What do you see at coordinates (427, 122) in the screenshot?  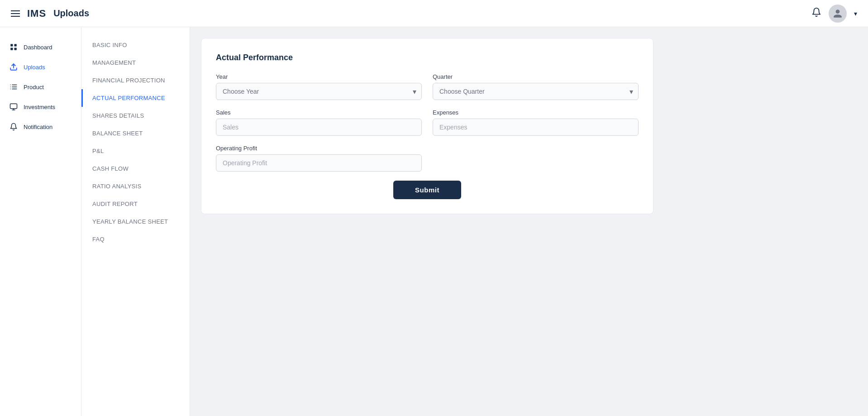 I see `sales-expenses-row: Sales Expenses` at bounding box center [427, 122].